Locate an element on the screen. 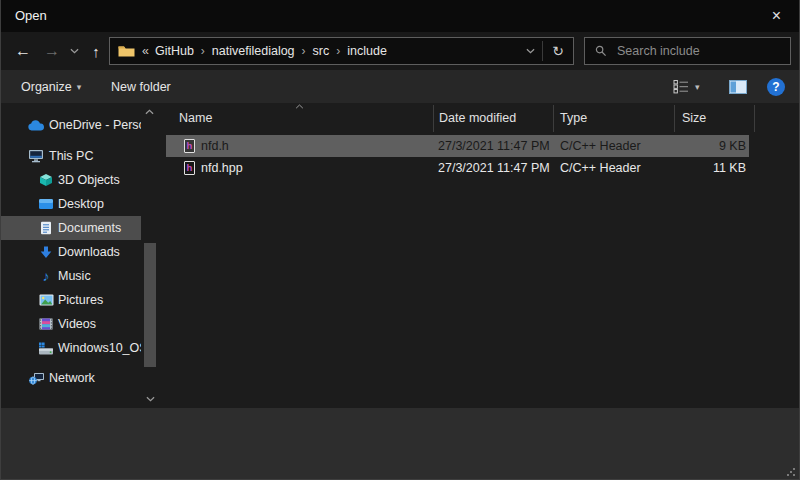 Image resolution: width=800 pixels, height=480 pixels. hard-drive-icon is located at coordinates (46, 348).